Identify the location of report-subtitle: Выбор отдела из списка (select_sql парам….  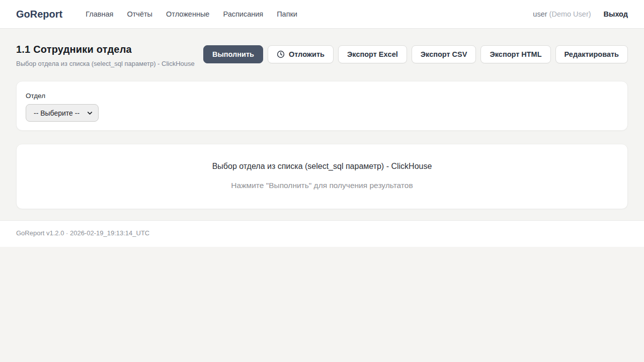
(106, 63).